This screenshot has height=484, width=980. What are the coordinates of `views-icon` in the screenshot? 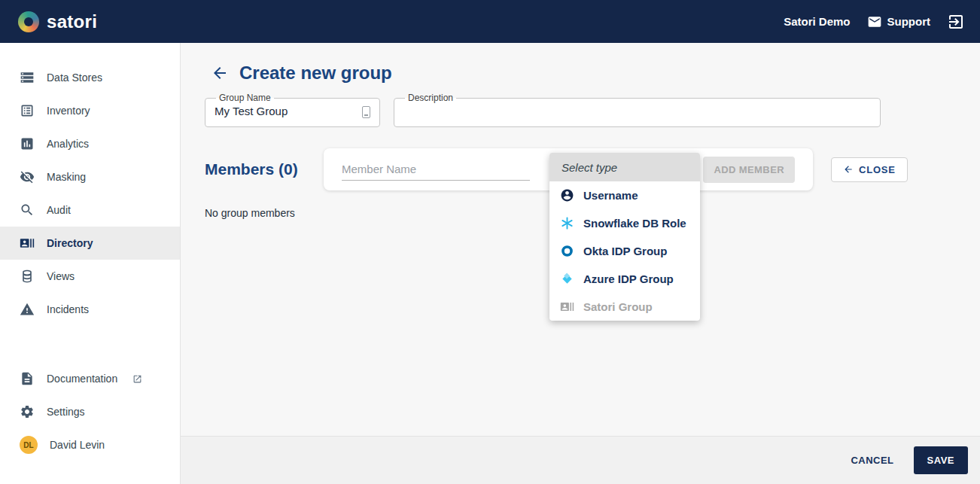 It's located at (27, 276).